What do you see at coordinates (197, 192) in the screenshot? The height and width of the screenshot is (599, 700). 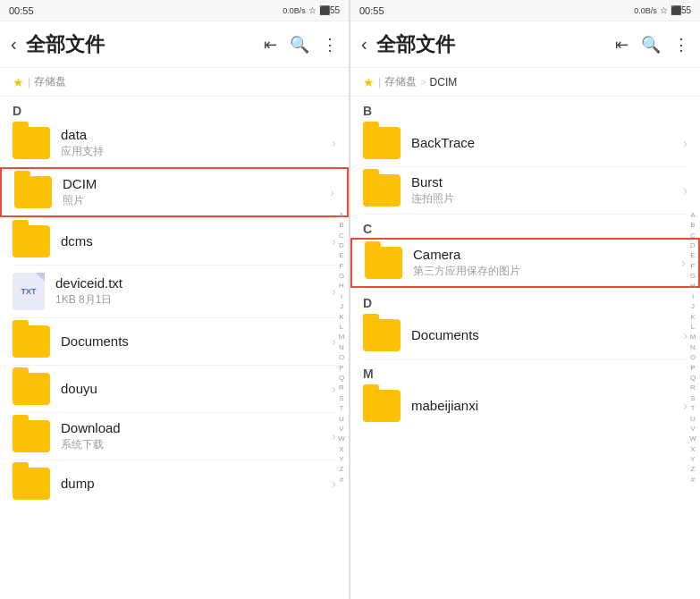 I see `file-info-dcim: DCIM 照片` at bounding box center [197, 192].